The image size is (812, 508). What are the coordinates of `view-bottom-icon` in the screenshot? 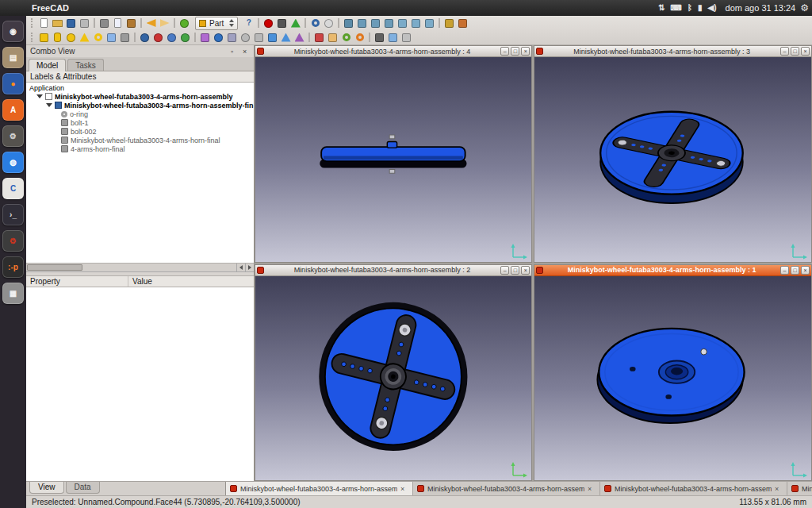 It's located at (416, 23).